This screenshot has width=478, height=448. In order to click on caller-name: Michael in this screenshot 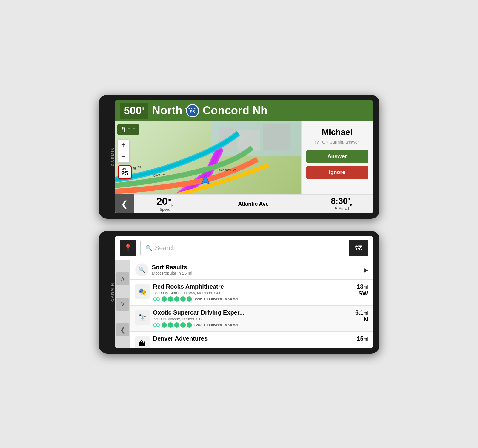, I will do `click(337, 132)`.